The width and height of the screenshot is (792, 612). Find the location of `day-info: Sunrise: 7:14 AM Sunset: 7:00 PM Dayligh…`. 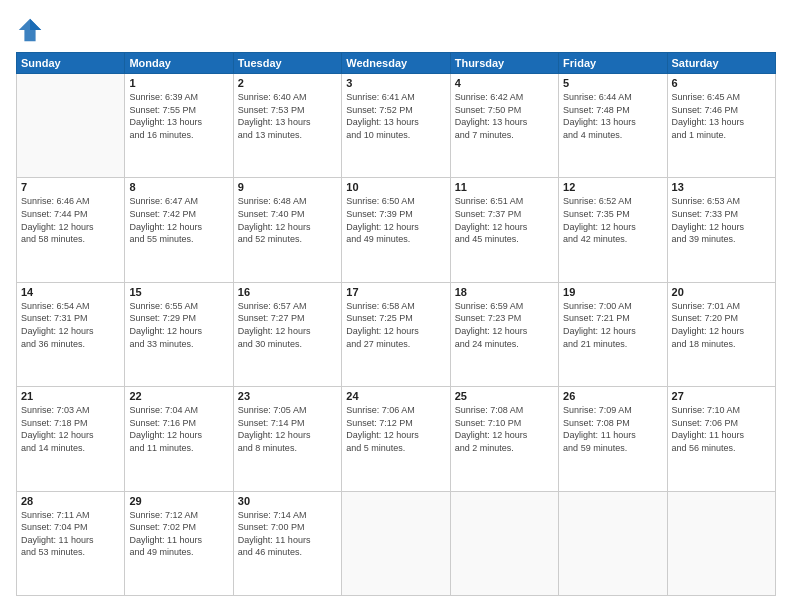

day-info: Sunrise: 7:14 AM Sunset: 7:00 PM Dayligh… is located at coordinates (288, 534).